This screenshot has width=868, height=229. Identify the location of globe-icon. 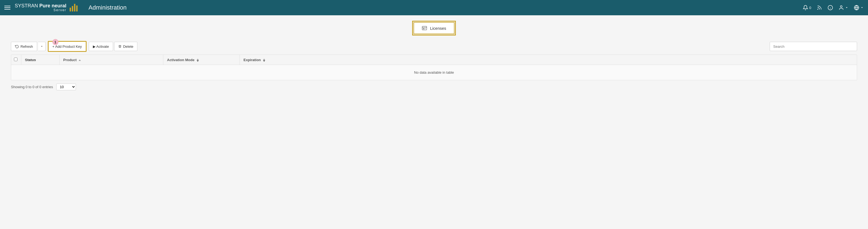
(859, 8).